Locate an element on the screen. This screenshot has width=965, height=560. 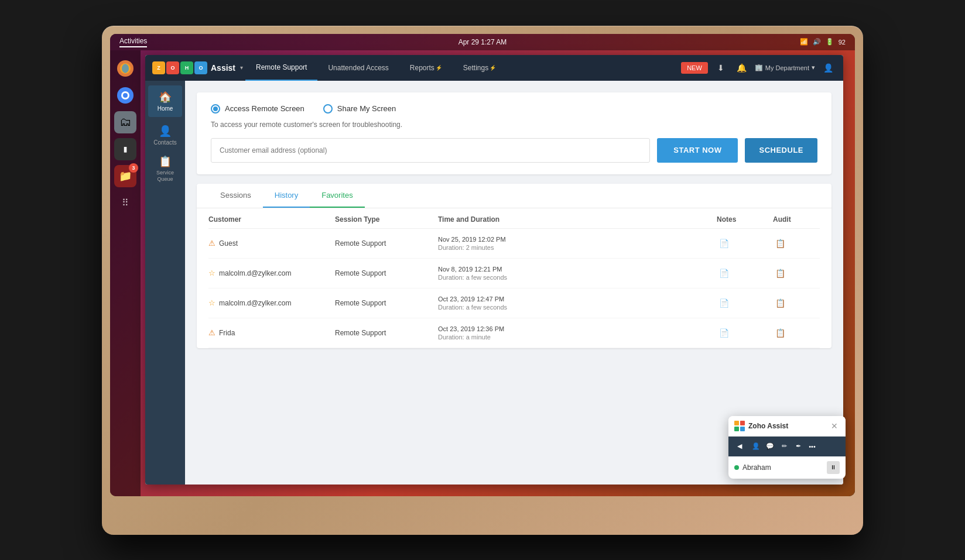
widget-chat-button: 💬 is located at coordinates (770, 446).